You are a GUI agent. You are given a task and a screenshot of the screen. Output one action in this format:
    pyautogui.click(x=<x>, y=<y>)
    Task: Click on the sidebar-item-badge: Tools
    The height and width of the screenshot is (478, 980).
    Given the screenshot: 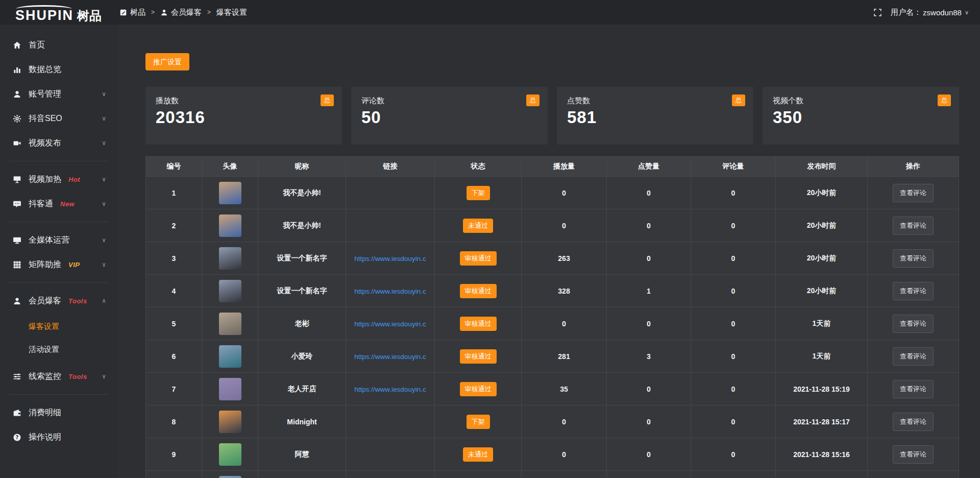 What is the action you would take?
    pyautogui.click(x=78, y=301)
    